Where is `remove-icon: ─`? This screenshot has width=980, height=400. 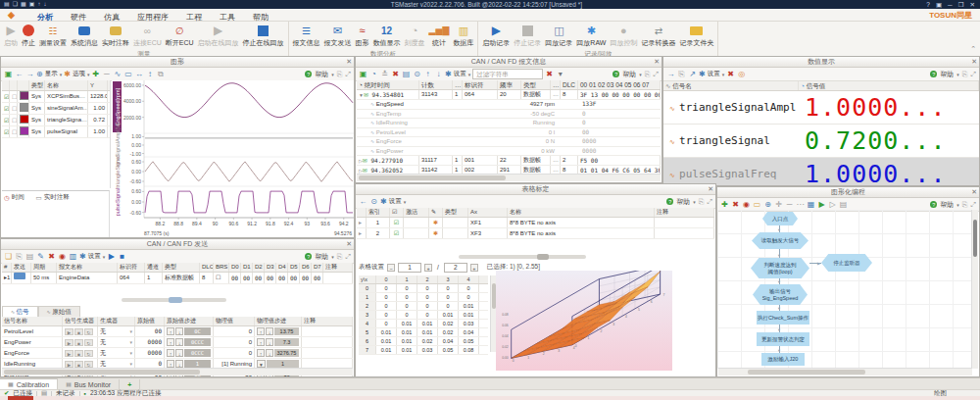
remove-icon: ─ is located at coordinates (106, 75).